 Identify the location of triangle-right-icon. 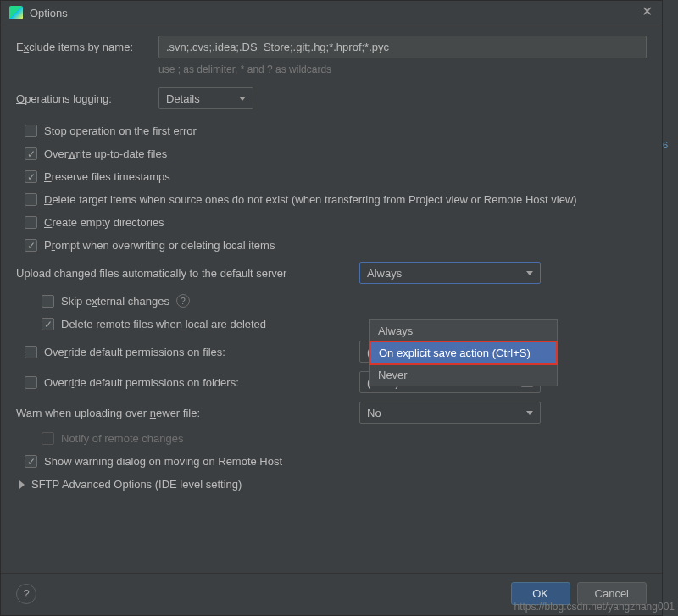
(22, 485).